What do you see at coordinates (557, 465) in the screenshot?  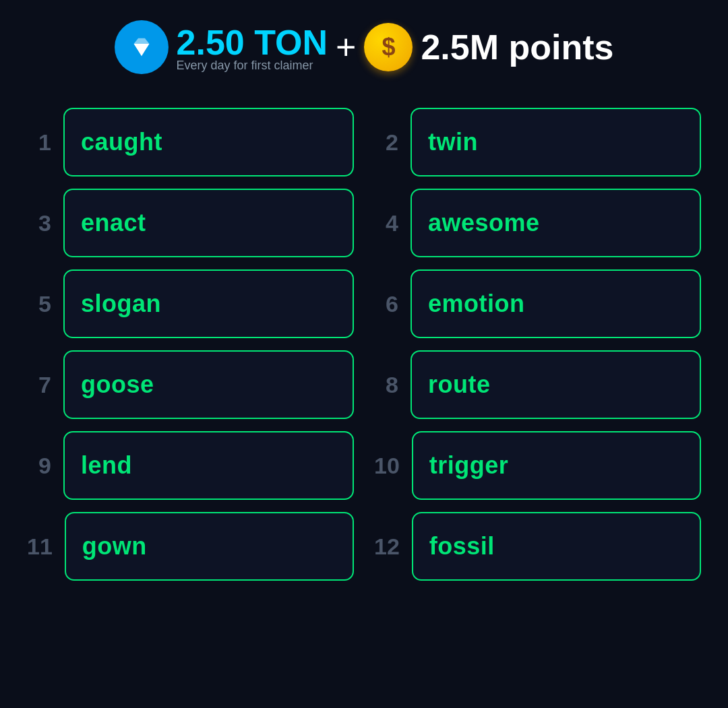 I see `word-box: trigger` at bounding box center [557, 465].